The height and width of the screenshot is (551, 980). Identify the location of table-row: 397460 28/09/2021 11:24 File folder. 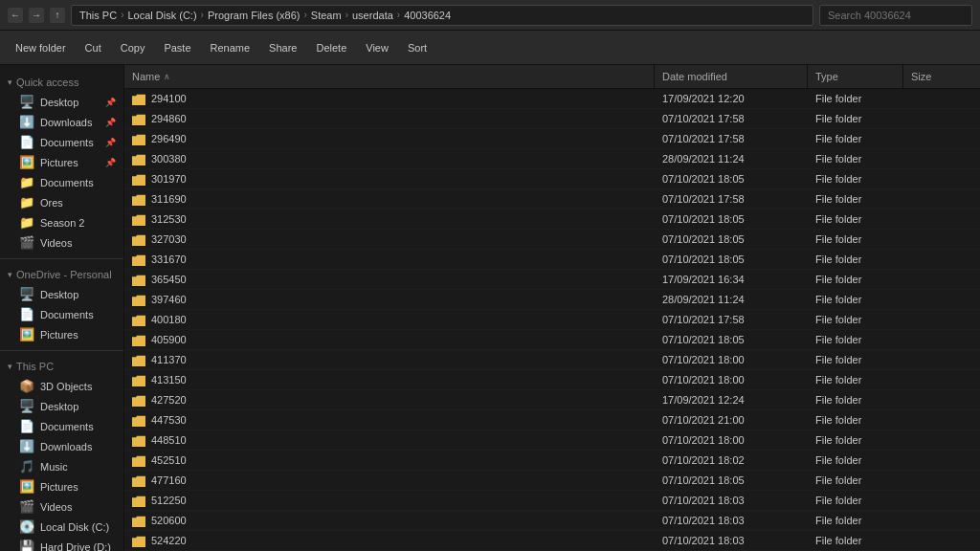
(552, 300).